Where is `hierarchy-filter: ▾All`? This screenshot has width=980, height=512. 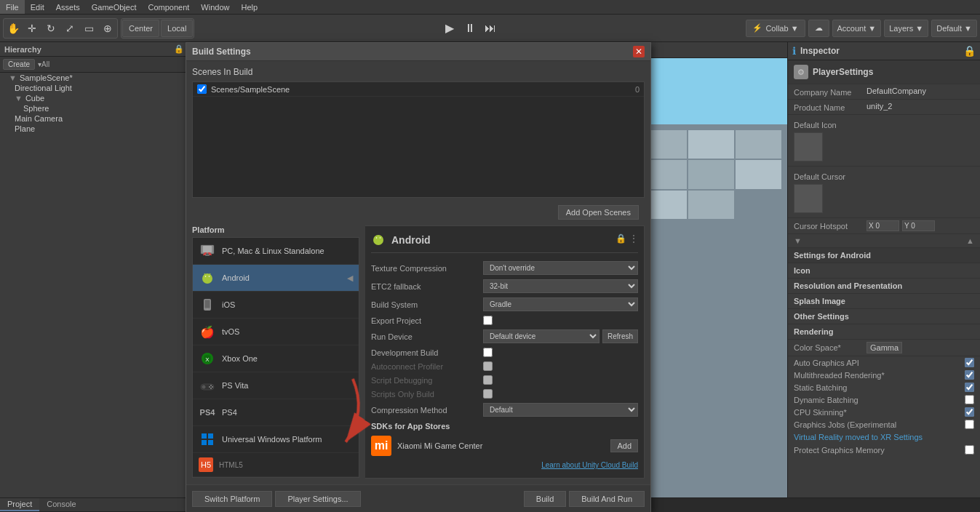
hierarchy-filter: ▾All is located at coordinates (44, 64).